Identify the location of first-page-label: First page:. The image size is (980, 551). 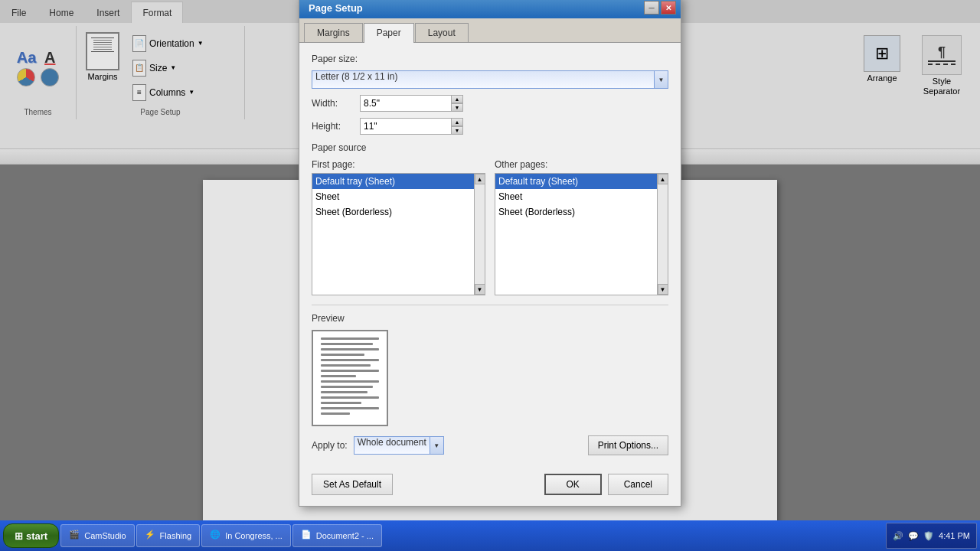
(398, 165).